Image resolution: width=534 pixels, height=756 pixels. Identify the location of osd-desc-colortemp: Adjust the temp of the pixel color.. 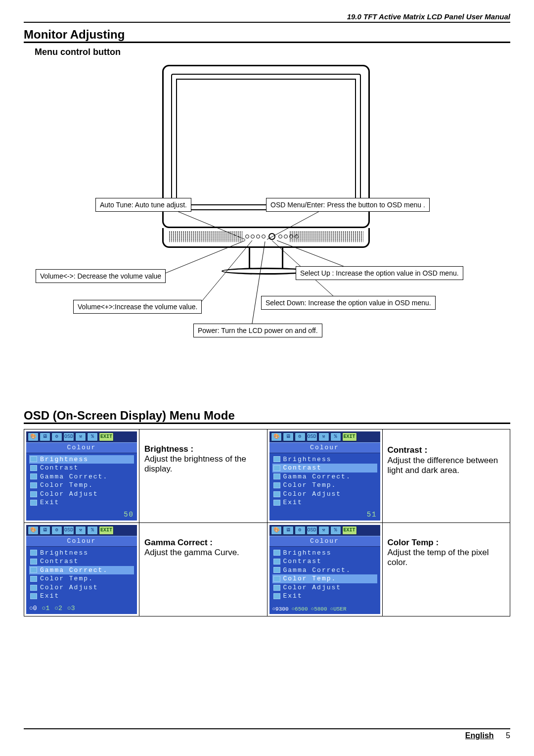
(438, 557).